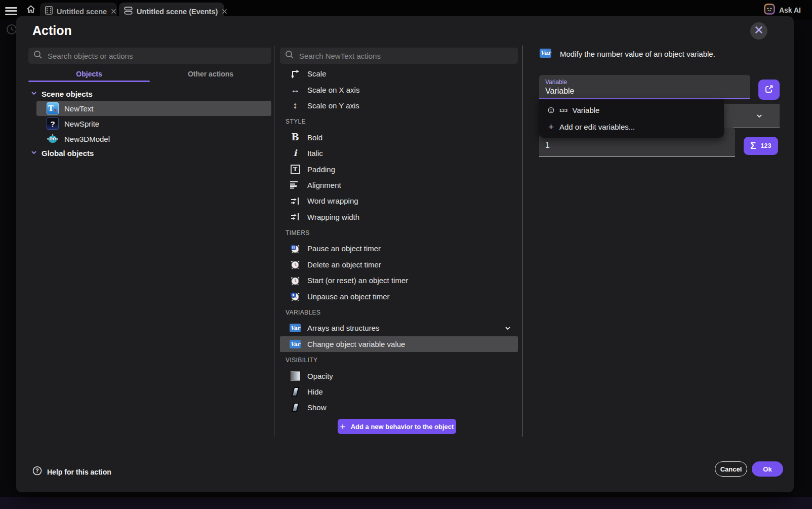  Describe the element at coordinates (333, 105) in the screenshot. I see `action-item-label: Scale on Y axis` at that location.